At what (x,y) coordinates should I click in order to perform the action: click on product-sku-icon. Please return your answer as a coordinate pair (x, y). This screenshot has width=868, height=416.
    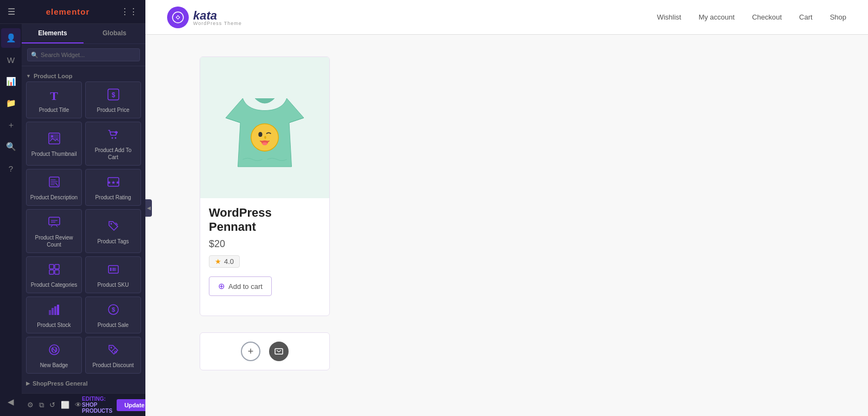
    Looking at the image, I should click on (113, 270).